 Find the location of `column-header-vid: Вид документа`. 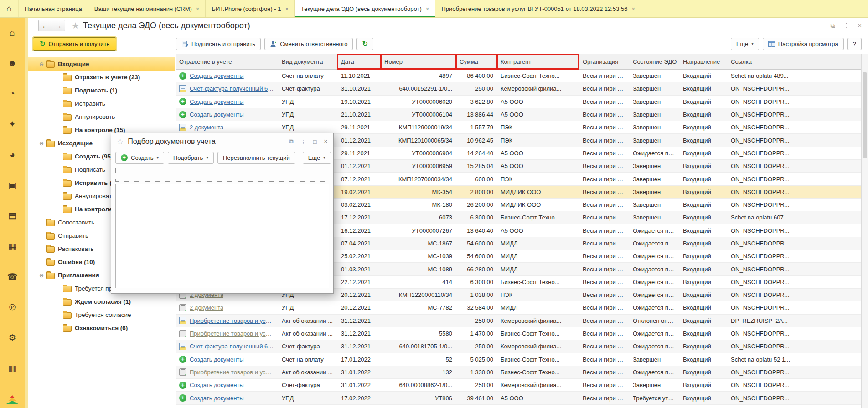

column-header-vid: Вид документа is located at coordinates (308, 61).